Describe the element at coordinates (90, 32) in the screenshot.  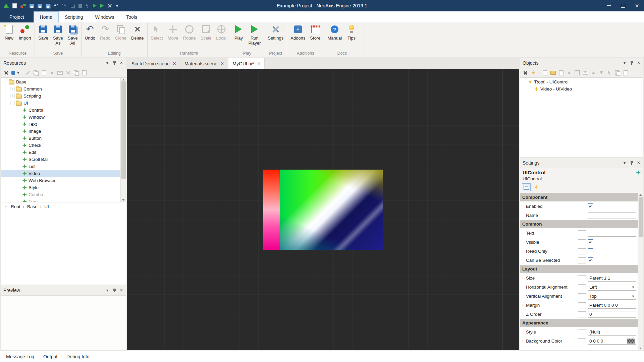
I see `undo-button: Undo` at that location.